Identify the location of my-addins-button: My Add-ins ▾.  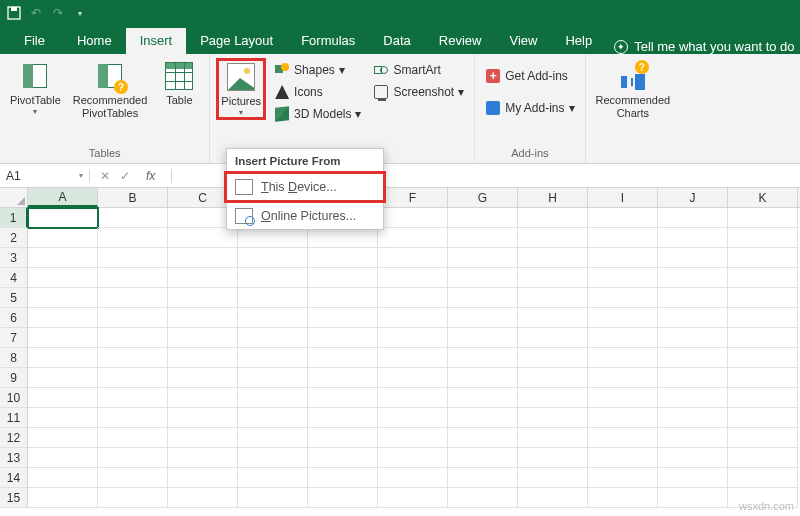
(530, 108).